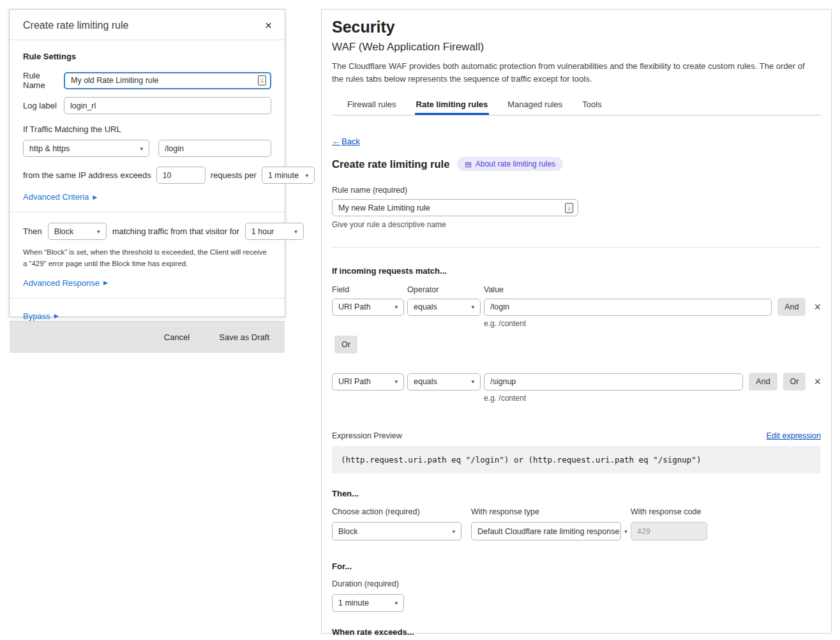  I want to click on log-label-row: Log label, so click(147, 106).